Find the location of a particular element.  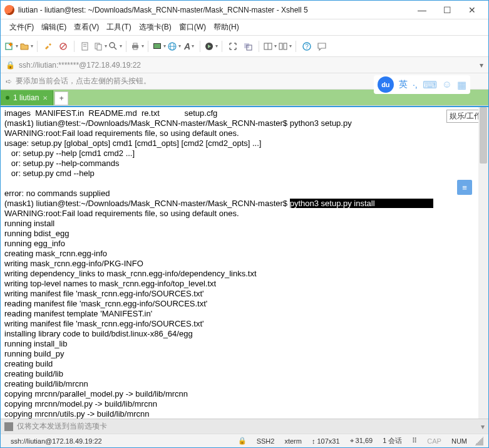

status-lock-icon: 🔒 is located at coordinates (242, 441).